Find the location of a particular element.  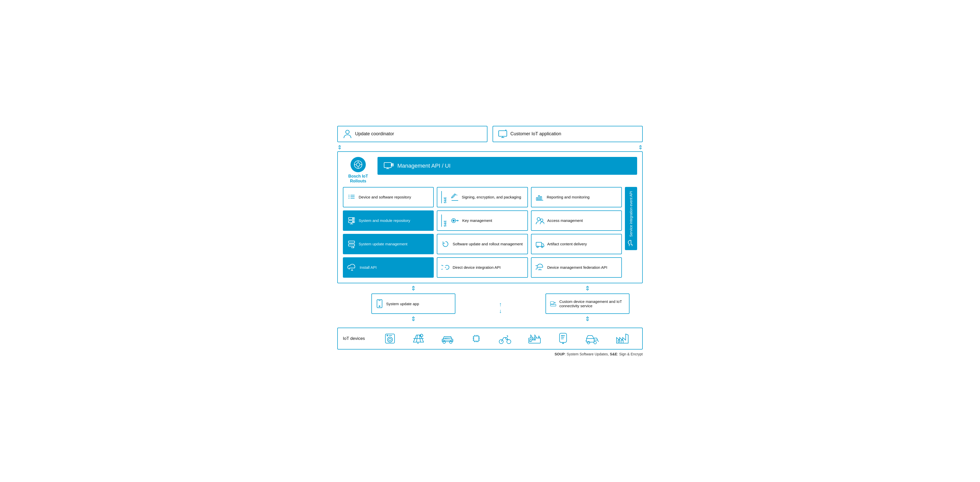

cloud-icon is located at coordinates (352, 267).